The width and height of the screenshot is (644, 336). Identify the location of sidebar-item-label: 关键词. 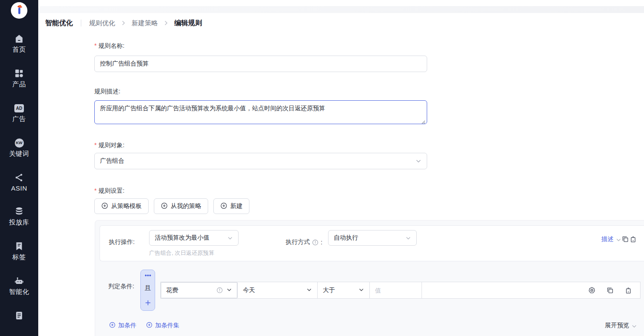
(19, 154).